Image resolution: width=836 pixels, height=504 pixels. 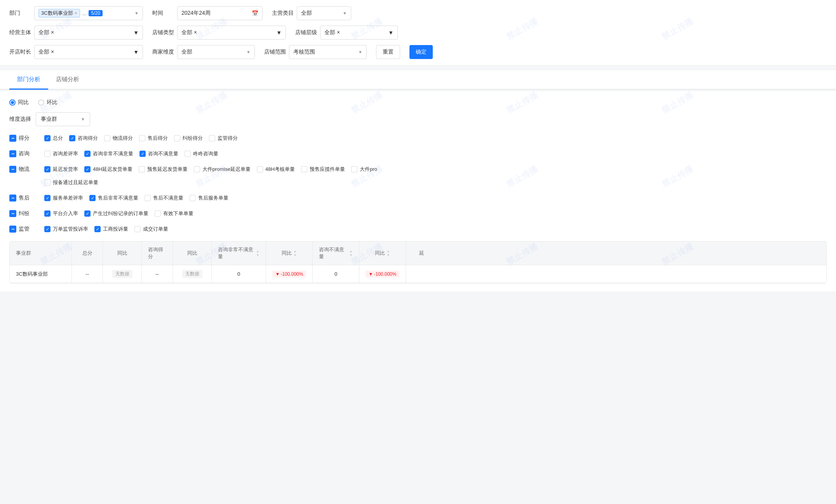 What do you see at coordinates (359, 33) in the screenshot?
I see `shop-level-select: 全部 × ▼` at bounding box center [359, 33].